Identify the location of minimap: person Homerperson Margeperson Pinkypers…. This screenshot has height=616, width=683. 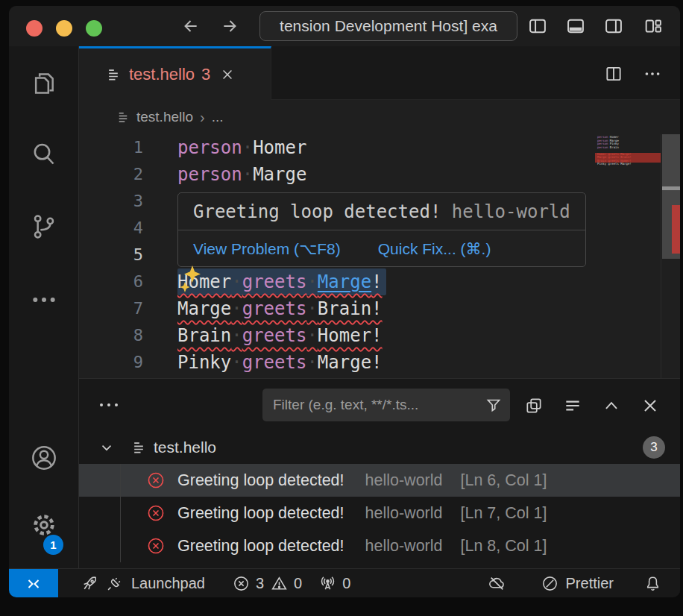
(628, 151).